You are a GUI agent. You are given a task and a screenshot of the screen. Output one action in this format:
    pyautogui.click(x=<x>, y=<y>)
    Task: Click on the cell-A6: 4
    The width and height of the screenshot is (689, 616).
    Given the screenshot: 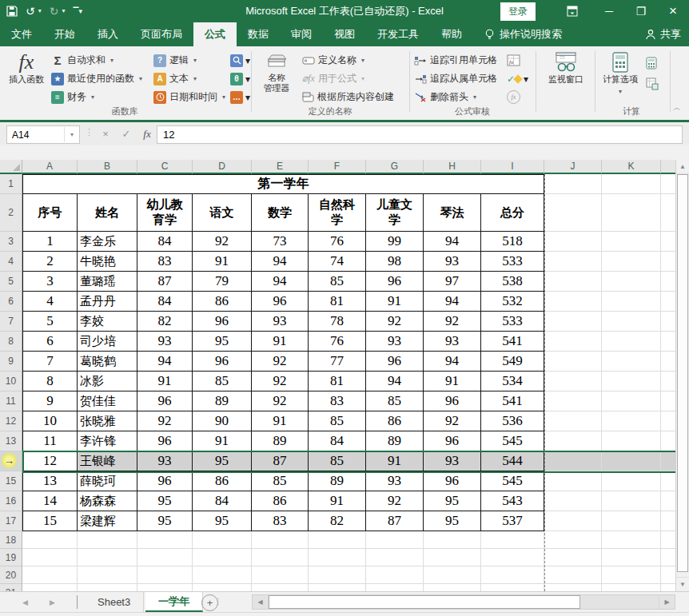 What is the action you would take?
    pyautogui.click(x=50, y=302)
    